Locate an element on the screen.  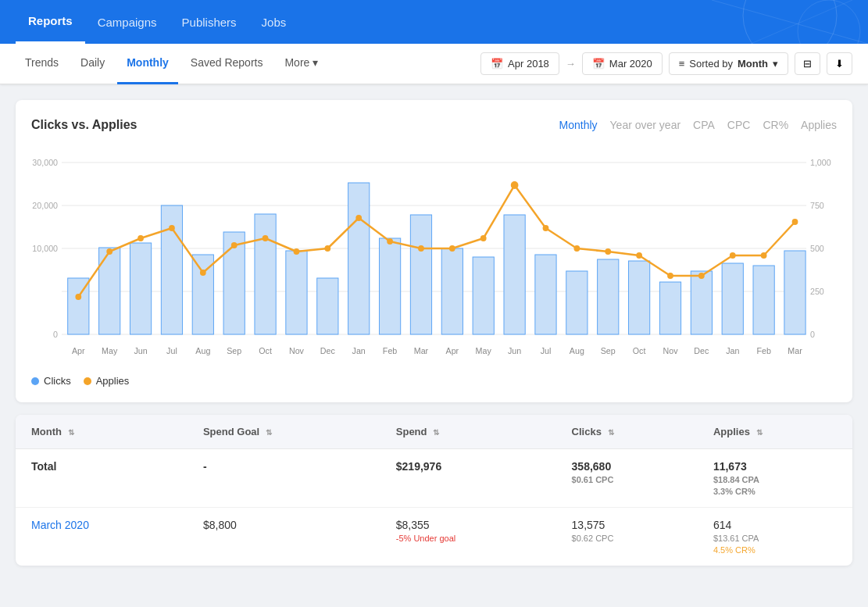
chart-tab-cpa: CPA is located at coordinates (704, 125).